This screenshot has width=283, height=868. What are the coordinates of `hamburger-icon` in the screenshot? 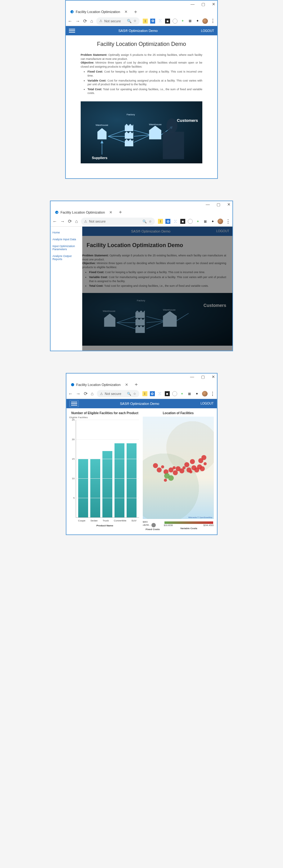 It's located at (72, 31).